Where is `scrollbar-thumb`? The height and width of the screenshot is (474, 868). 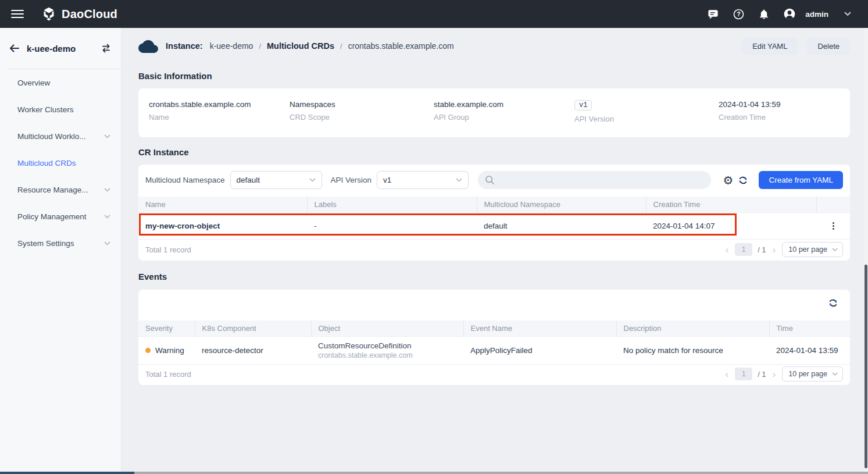
scrollbar-thumb is located at coordinates (866, 366).